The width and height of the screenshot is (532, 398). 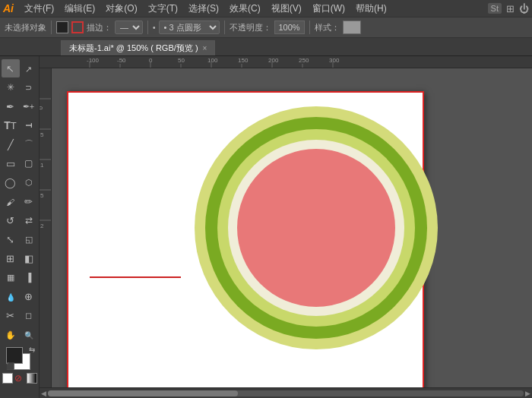 I want to click on chart-icon: ▦, so click(x=11, y=278).